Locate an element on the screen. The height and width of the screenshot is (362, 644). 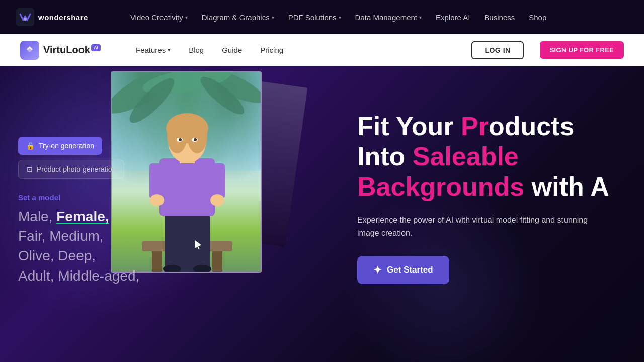
nav-data-management: Data Management ▾ is located at coordinates (388, 17).